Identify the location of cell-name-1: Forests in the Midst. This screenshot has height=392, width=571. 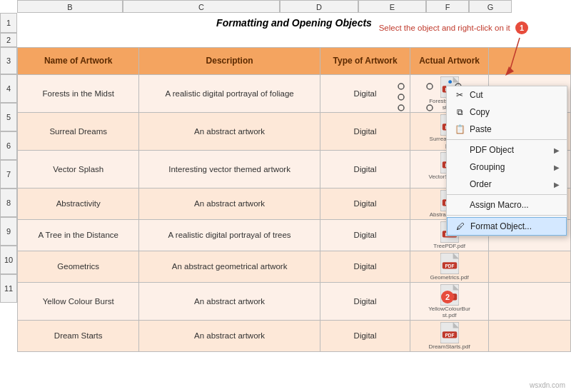
(79, 93).